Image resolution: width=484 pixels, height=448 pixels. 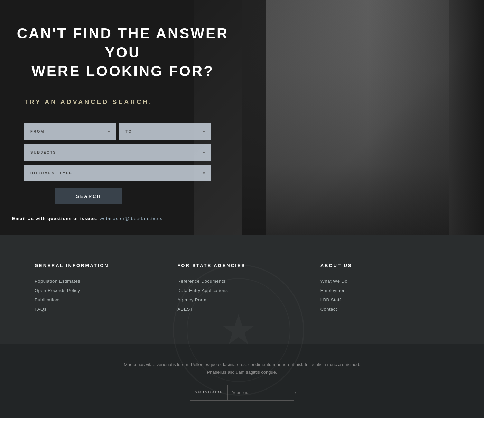 I want to click on hero-divider, so click(x=73, y=90).